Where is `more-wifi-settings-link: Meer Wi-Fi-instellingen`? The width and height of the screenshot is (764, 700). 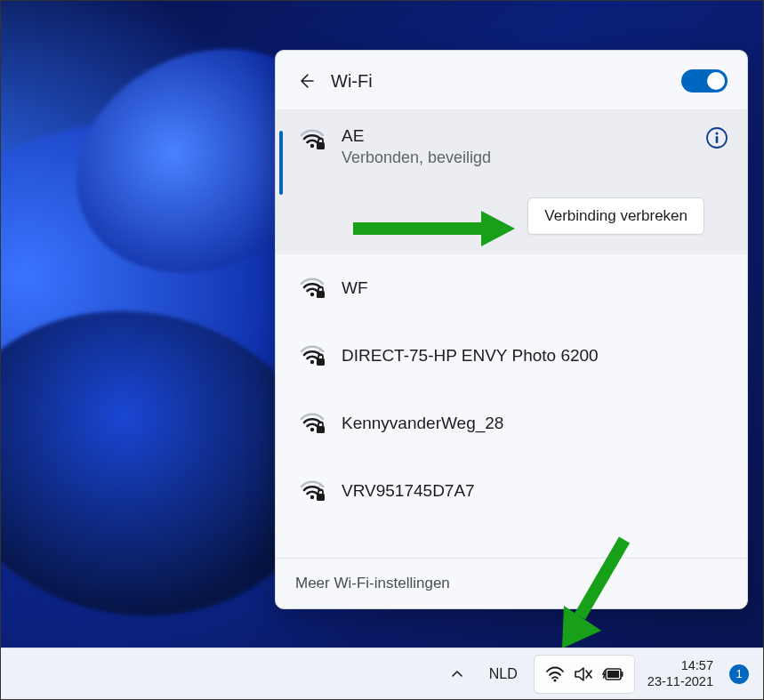 more-wifi-settings-link: Meer Wi-Fi-instellingen is located at coordinates (511, 583).